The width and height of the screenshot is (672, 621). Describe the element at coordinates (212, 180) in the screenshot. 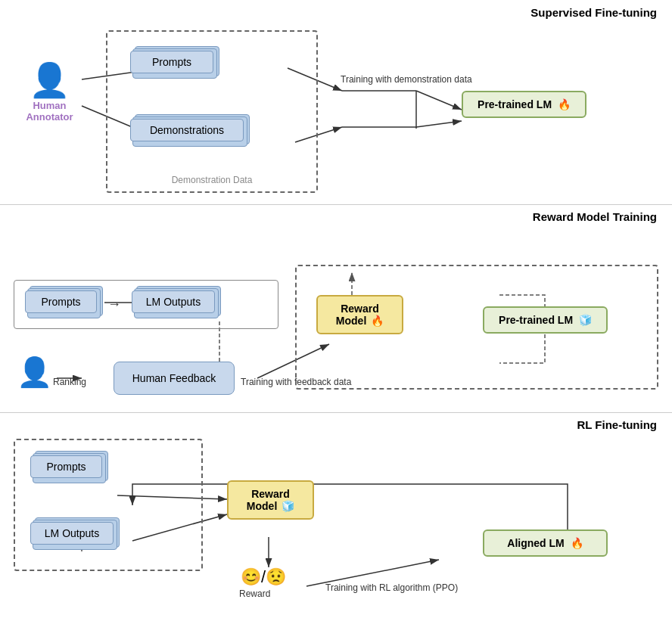

I see `demo-data-label: Demonstration Data` at that location.